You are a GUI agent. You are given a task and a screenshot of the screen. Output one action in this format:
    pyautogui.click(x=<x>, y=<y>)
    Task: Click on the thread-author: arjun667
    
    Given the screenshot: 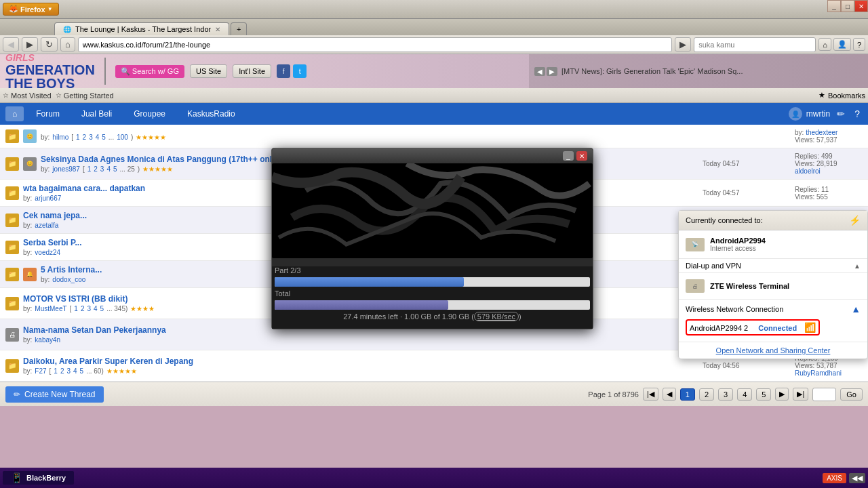 What is the action you would take?
    pyautogui.click(x=47, y=198)
    